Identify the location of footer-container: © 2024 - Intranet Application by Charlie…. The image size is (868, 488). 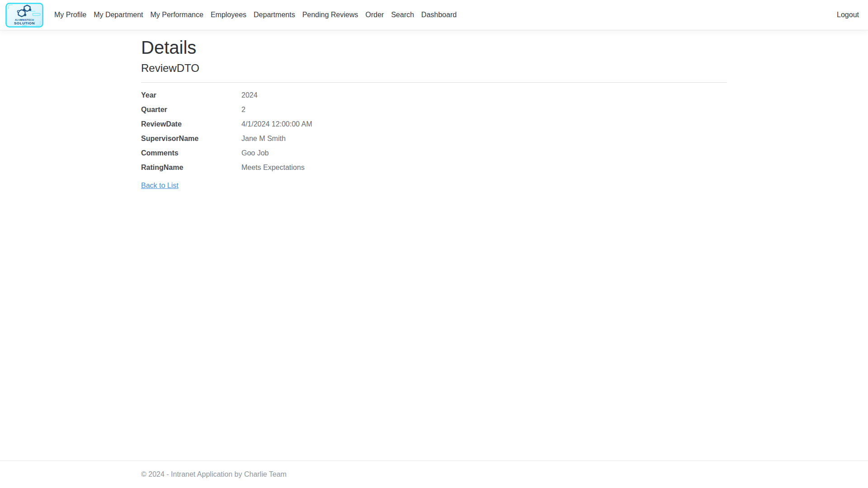
(434, 474).